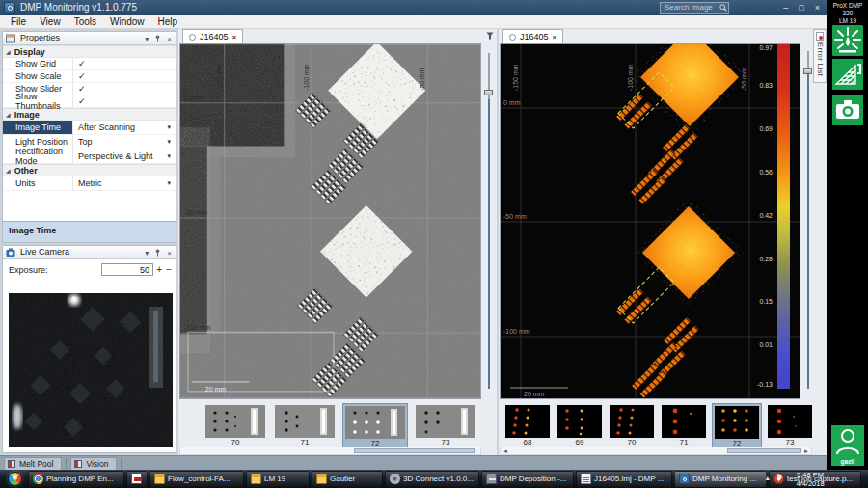 The image size is (868, 488). What do you see at coordinates (330, 451) in the screenshot?
I see `grayscale-hscrollbar` at bounding box center [330, 451].